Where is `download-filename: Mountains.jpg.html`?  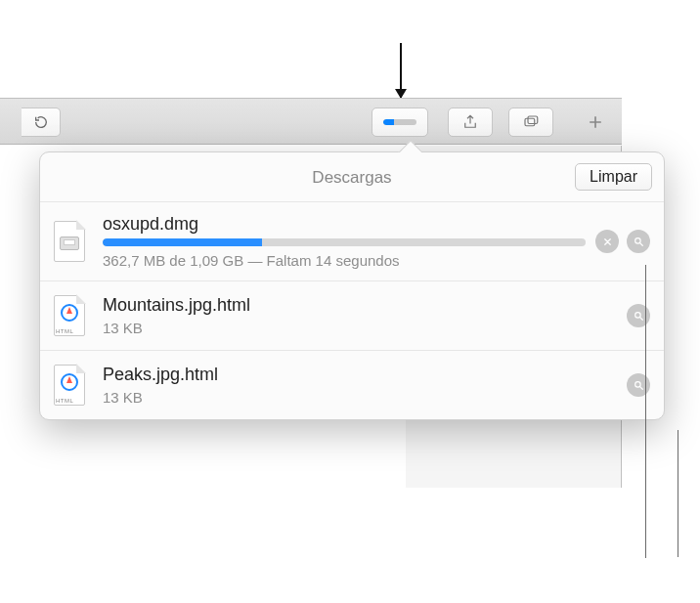
download-filename: Mountains.jpg.html is located at coordinates (360, 305).